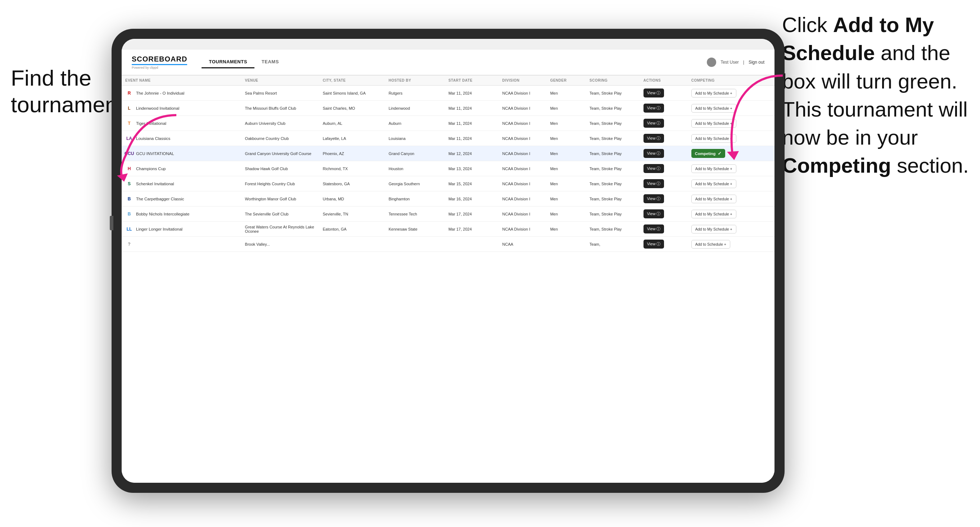 This screenshot has width=980, height=527. Describe the element at coordinates (708, 154) in the screenshot. I see `competing-button: Competing ✓` at that location.